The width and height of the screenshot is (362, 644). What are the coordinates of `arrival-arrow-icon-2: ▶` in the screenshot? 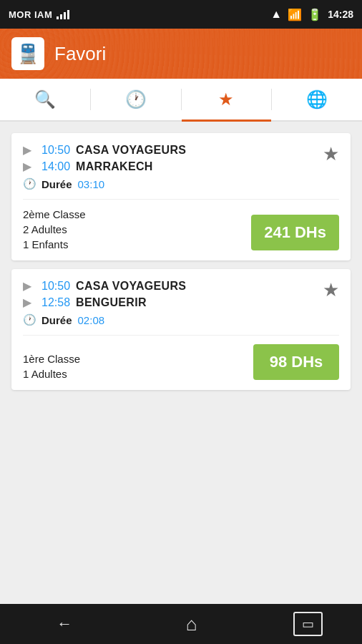 It's located at (29, 302).